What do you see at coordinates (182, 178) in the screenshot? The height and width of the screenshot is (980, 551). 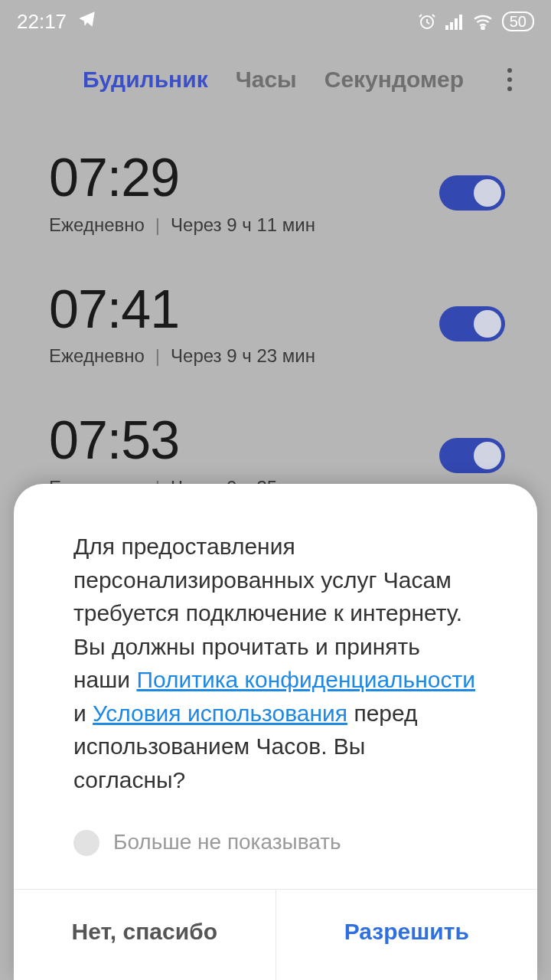 I see `alarm-time: 07:29` at bounding box center [182, 178].